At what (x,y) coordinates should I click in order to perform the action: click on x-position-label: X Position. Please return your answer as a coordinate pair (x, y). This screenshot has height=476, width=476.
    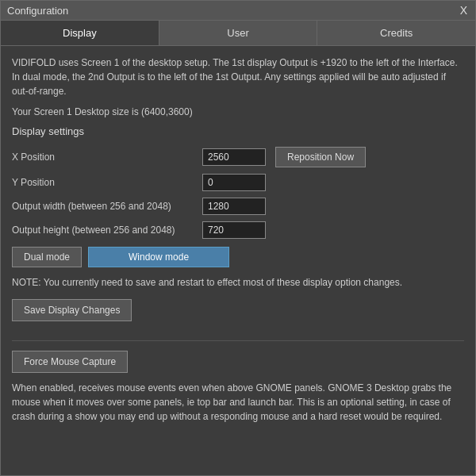
    Looking at the image, I should click on (107, 157).